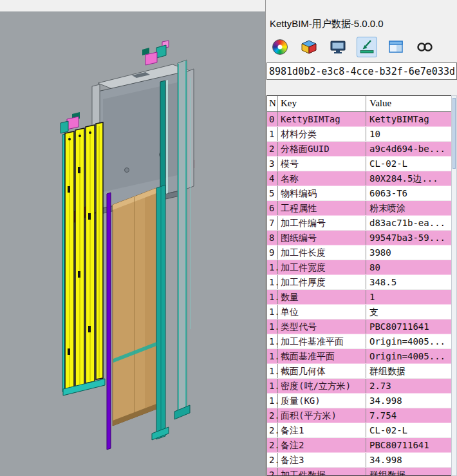 The image size is (457, 476). Describe the element at coordinates (359, 179) in the screenshot. I see `table-row: 4 名称 80X284.5边...` at that location.